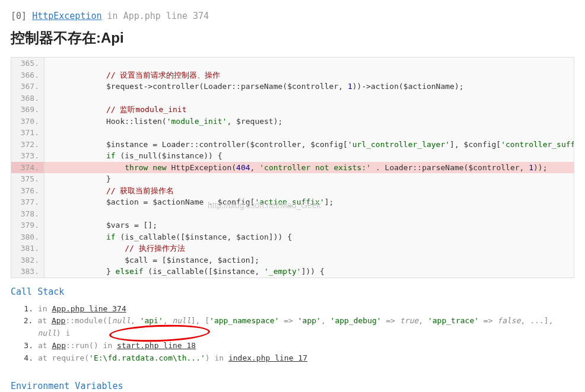 Image resolution: width=585 pixels, height=392 pixels. I want to click on line-content: $action = $actionName . $config['action_…, so click(309, 202).